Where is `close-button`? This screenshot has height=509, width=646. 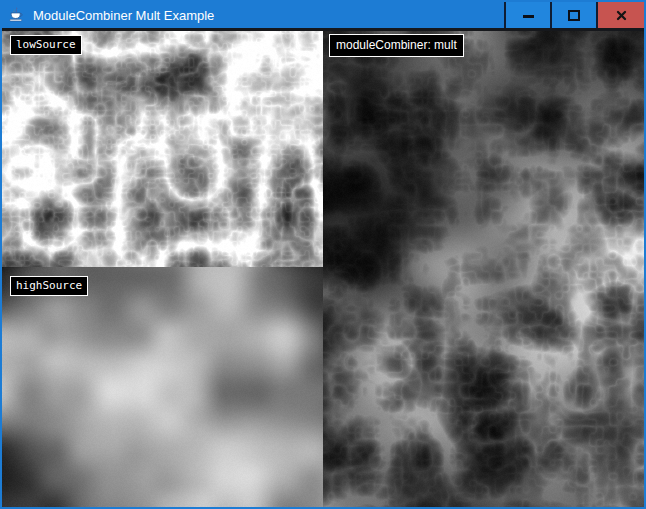 close-button is located at coordinates (620, 15).